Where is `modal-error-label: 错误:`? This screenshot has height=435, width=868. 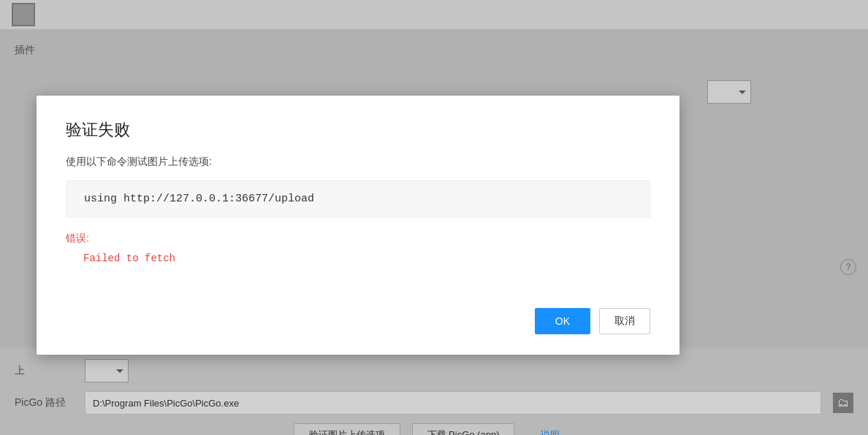
modal-error-label: 错误: is located at coordinates (358, 239).